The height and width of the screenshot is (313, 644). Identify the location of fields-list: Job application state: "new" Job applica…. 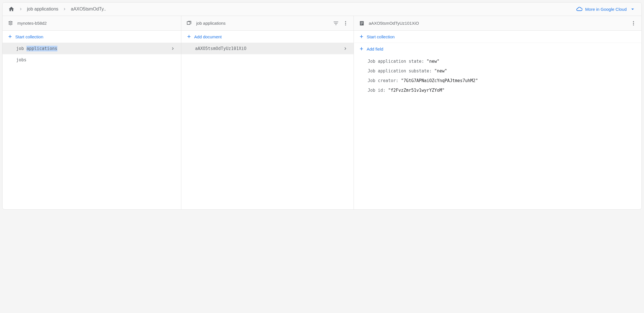
(498, 76).